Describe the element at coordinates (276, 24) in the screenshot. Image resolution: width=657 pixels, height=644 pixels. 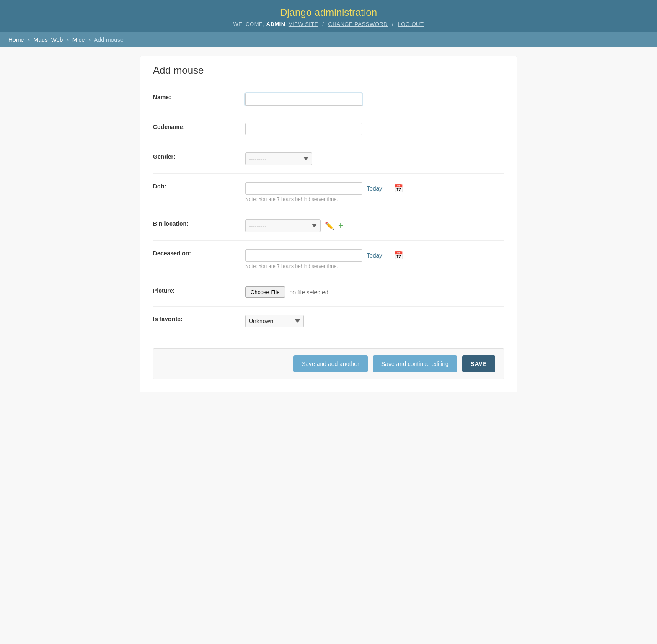
I see `admin-username: ADMIN` at that location.